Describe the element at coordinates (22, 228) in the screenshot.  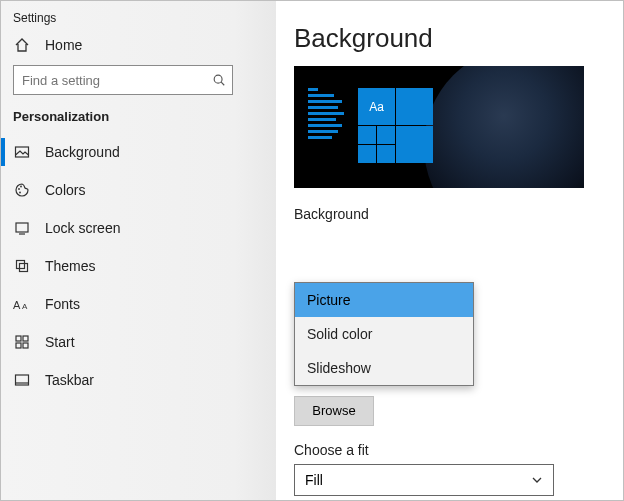
I see `lockscreen-icon` at that location.